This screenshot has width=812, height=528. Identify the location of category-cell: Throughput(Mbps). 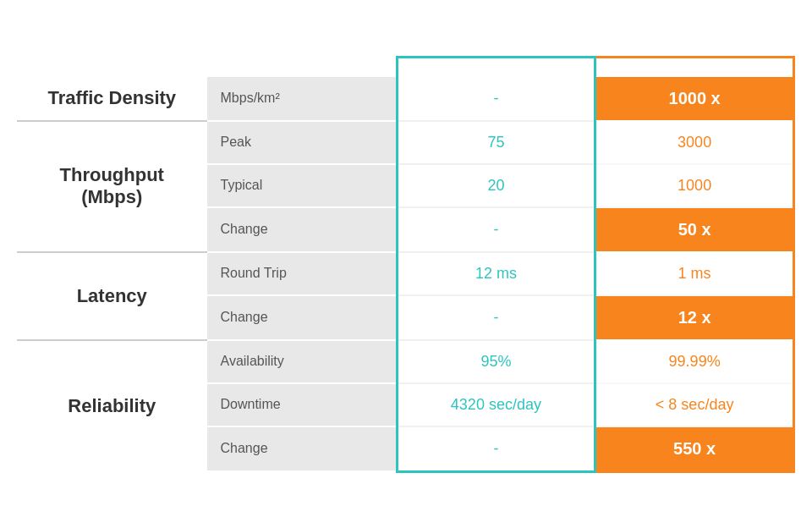
(112, 186).